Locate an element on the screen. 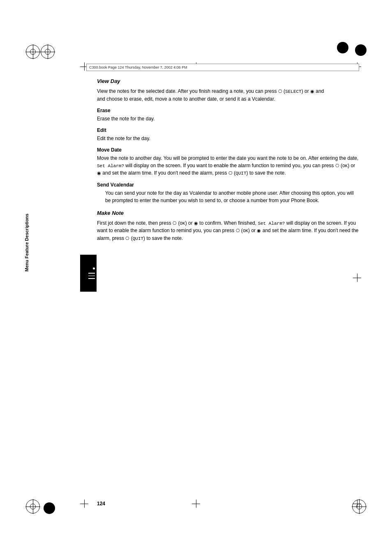 The image size is (392, 555). header-bar: C300.book Page 124 Thursday, November 7,… is located at coordinates (223, 67).